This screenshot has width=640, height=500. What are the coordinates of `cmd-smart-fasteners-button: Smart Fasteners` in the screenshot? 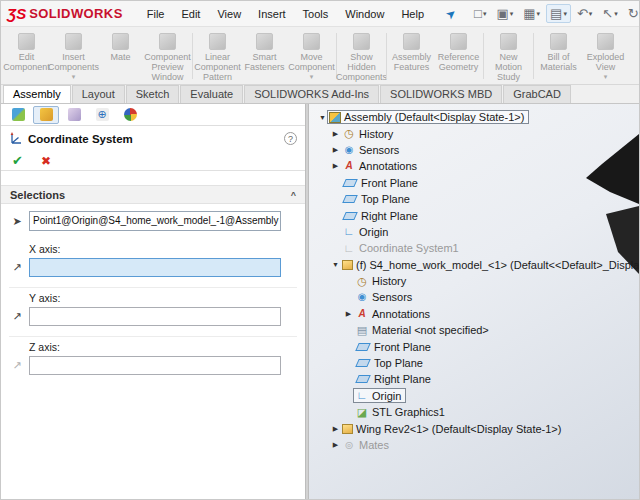 It's located at (264, 56).